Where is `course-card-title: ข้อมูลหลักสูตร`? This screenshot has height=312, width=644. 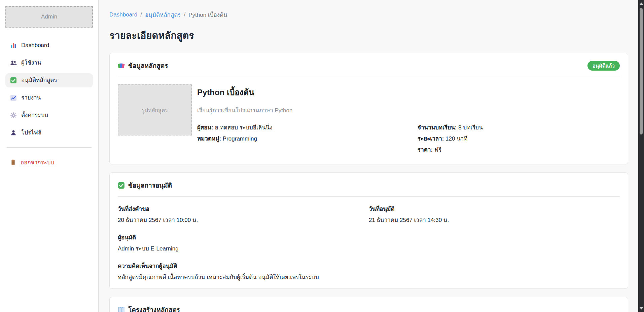
course-card-title: ข้อมูลหลักสูตร is located at coordinates (148, 66).